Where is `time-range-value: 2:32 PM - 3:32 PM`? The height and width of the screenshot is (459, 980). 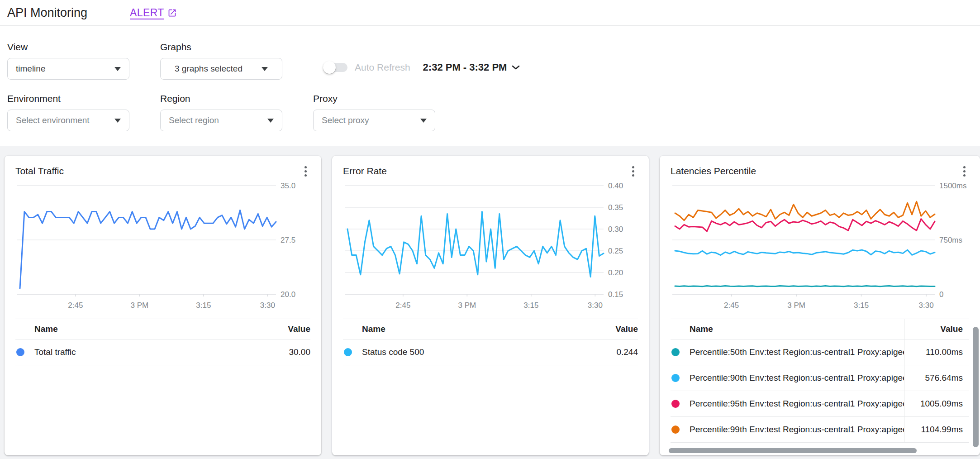
time-range-value: 2:32 PM - 3:32 PM is located at coordinates (465, 67).